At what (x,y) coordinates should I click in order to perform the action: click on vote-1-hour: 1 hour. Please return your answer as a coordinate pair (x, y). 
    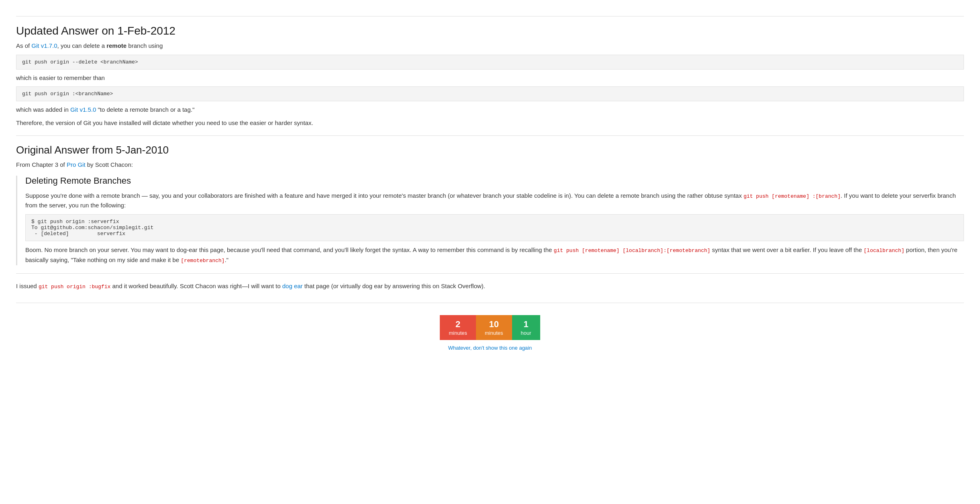
    Looking at the image, I should click on (526, 328).